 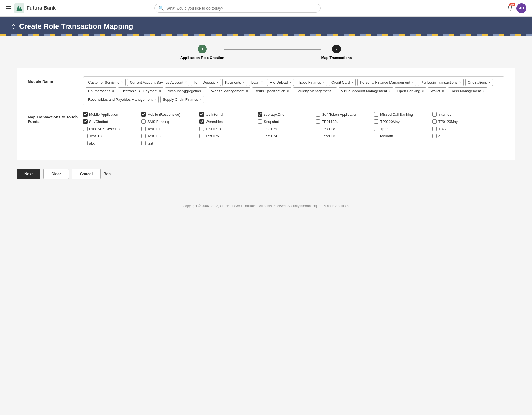 What do you see at coordinates (55, 80) in the screenshot?
I see `module-name-label: Module Name` at bounding box center [55, 80].